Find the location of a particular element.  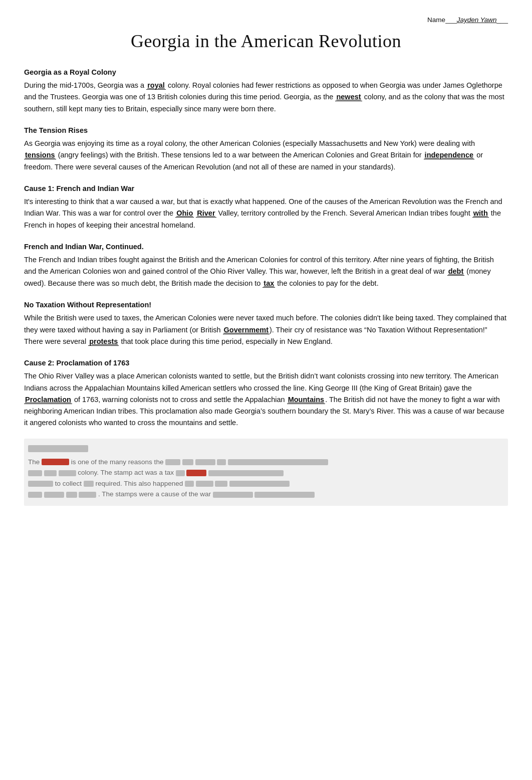

redacted-line-3: to collect required. This also happened is located at coordinates (266, 484).